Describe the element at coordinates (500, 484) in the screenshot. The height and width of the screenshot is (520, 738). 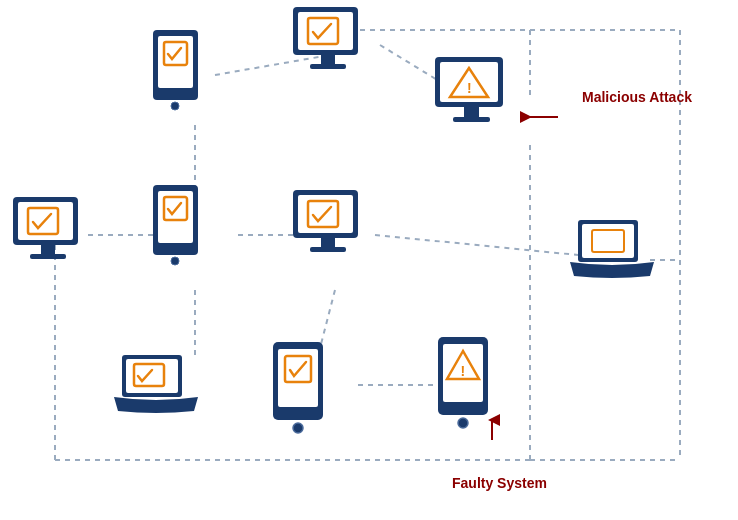
I see `faulty-system-label: Faulty System` at that location.